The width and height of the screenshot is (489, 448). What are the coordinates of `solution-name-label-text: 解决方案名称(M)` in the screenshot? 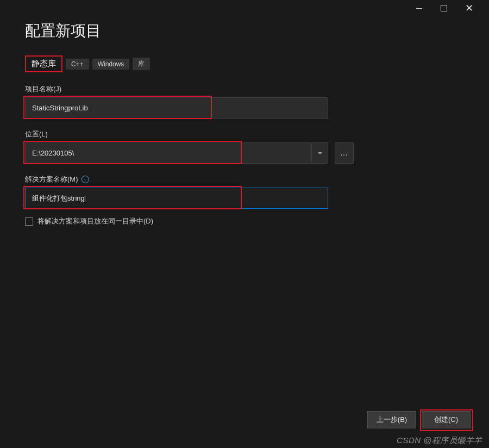 It's located at (52, 179).